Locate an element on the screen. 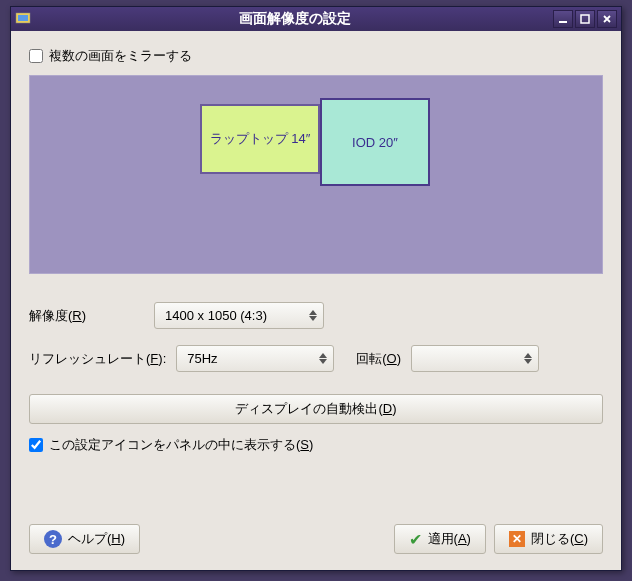  minimize-button is located at coordinates (563, 19).